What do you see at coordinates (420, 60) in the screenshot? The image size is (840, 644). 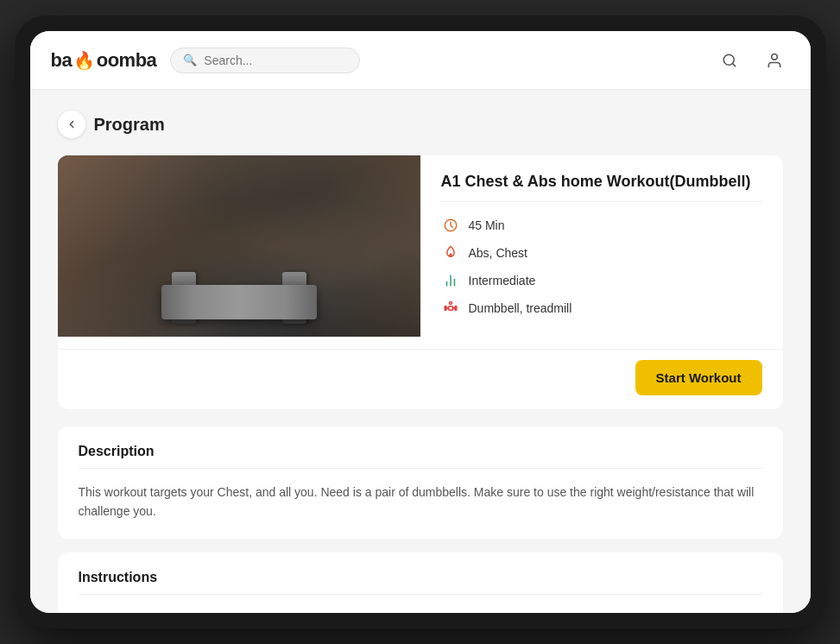 I see `navbar: ba 🔥 oomba 🔍` at bounding box center [420, 60].